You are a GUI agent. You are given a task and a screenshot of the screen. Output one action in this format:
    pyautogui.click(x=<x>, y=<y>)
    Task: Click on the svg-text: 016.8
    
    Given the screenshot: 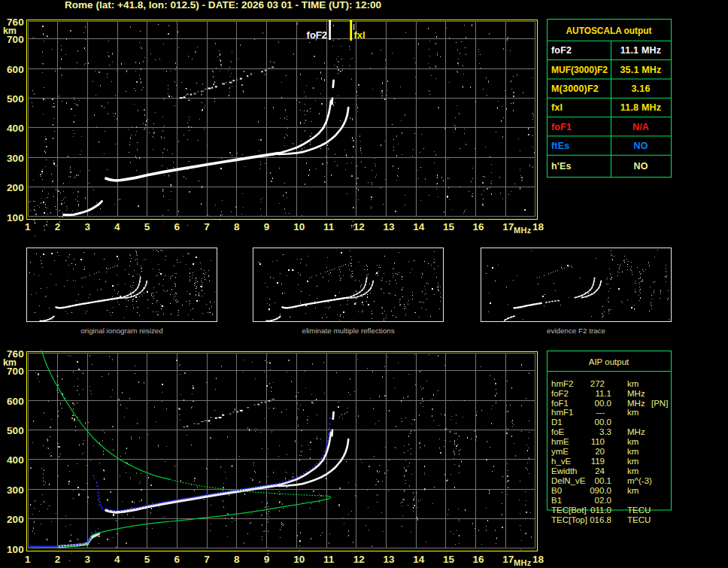 What is the action you would take?
    pyautogui.click(x=600, y=520)
    